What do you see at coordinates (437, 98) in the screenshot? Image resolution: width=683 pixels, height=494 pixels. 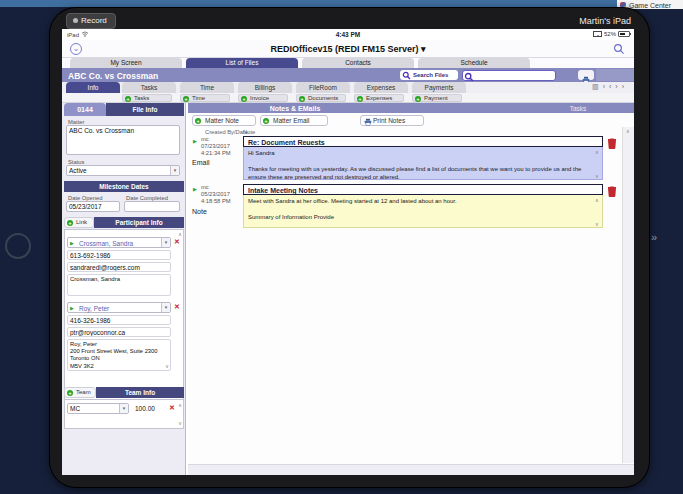 I see `add-payment-button: +Payment` at bounding box center [437, 98].